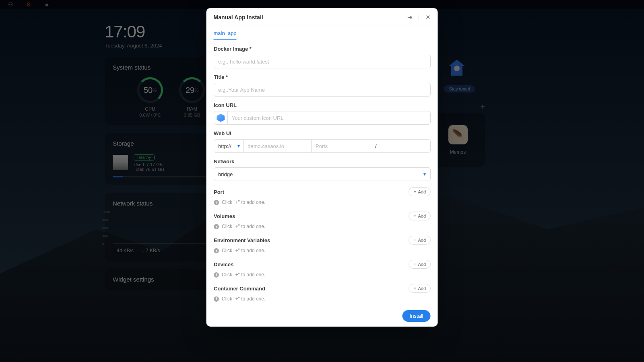 The image size is (644, 362). I want to click on install-button: Install, so click(417, 316).